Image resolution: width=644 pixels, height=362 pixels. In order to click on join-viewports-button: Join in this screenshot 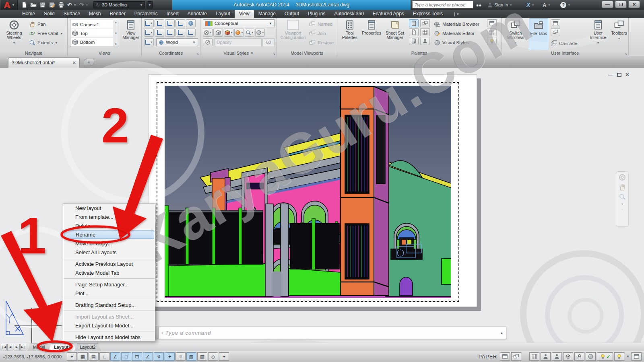, I will do `click(318, 33)`.